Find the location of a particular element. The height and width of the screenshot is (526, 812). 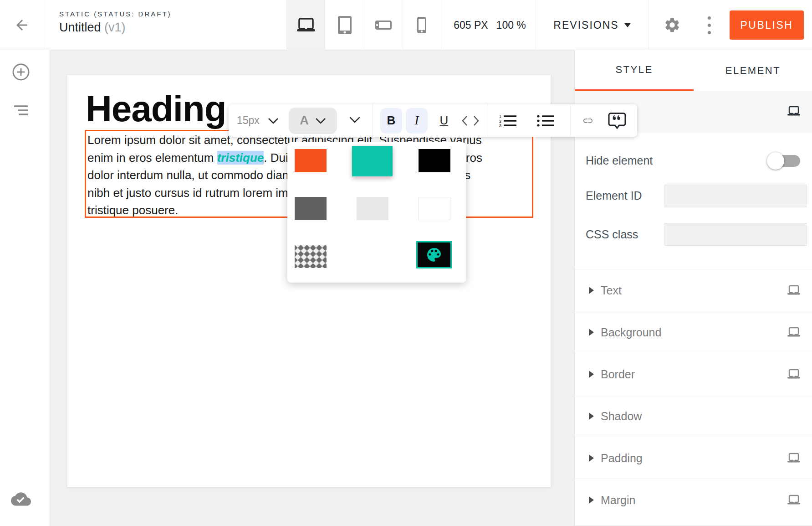

svg-text: 3 is located at coordinates (500, 126).